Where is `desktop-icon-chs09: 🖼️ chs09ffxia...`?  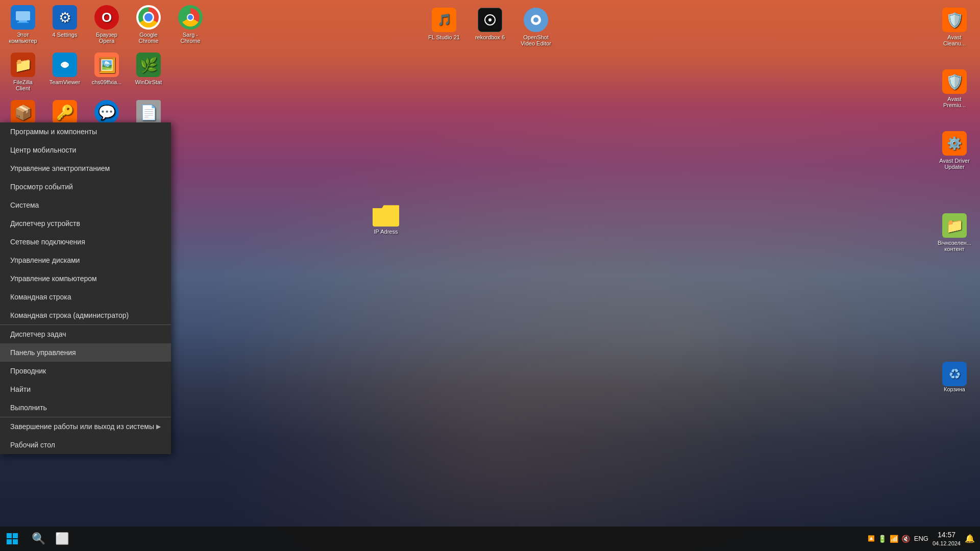 desktop-icon-chs09: 🖼️ chs09ffxia... is located at coordinates (107, 72).